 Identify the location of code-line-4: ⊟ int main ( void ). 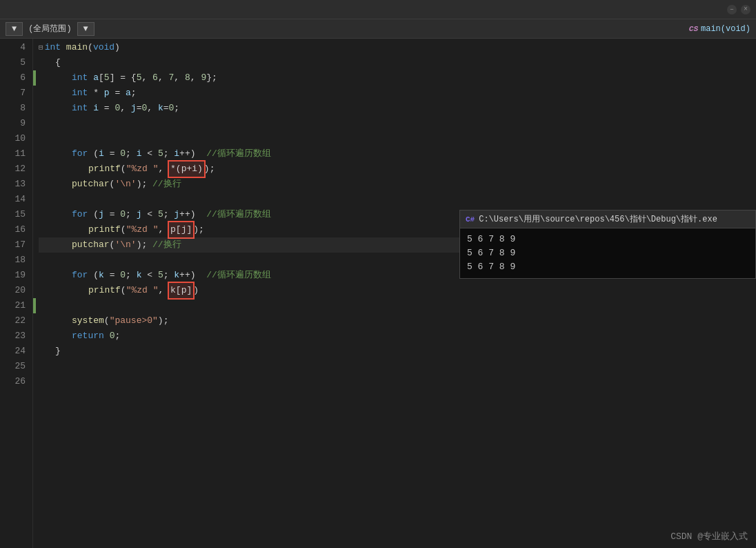
(397, 48).